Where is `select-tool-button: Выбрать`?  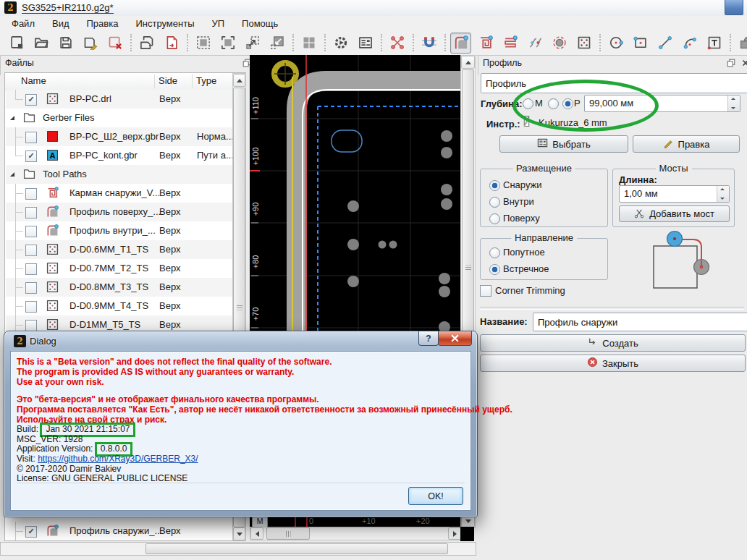
select-tool-button: Выбрать is located at coordinates (564, 144).